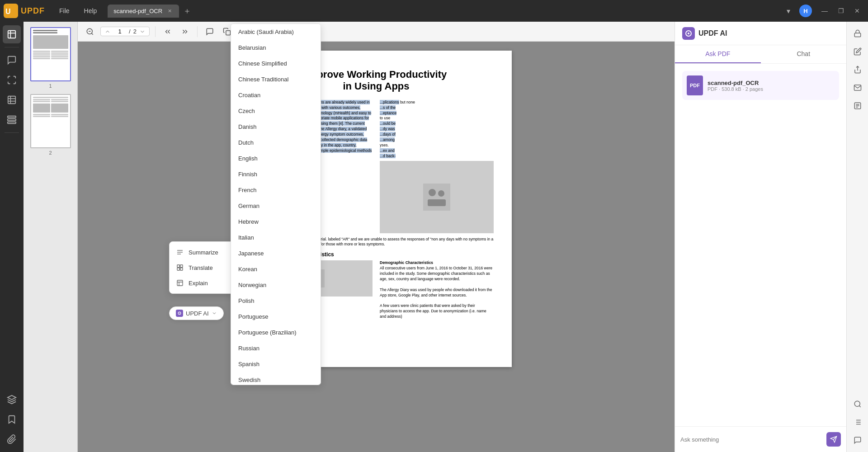 The image size is (868, 452). What do you see at coordinates (276, 316) in the screenshot?
I see `lang-item-portuguese: Portuguese` at bounding box center [276, 316].